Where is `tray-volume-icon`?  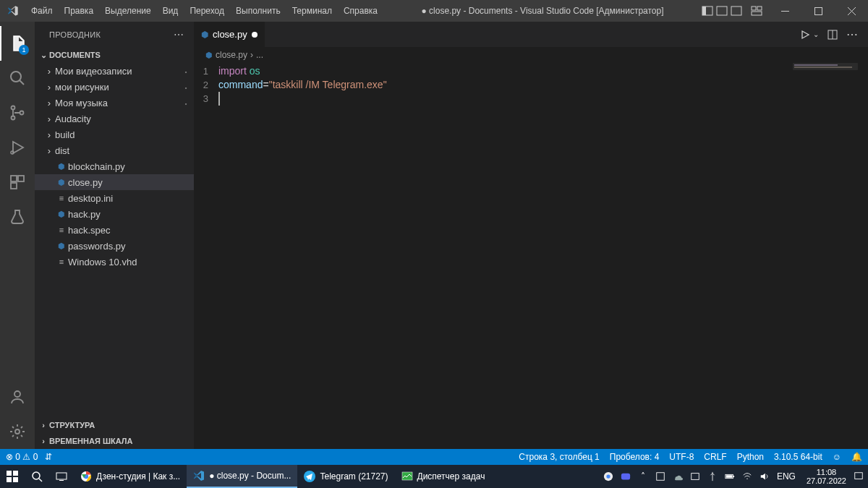
tray-volume-icon is located at coordinates (765, 477).